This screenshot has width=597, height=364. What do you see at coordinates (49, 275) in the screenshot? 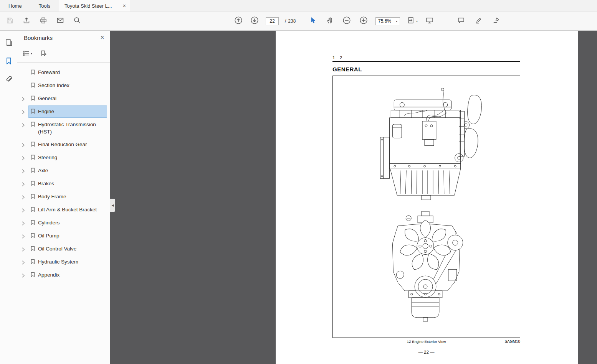
I see `bookmark-label: Appendix` at bounding box center [49, 275].